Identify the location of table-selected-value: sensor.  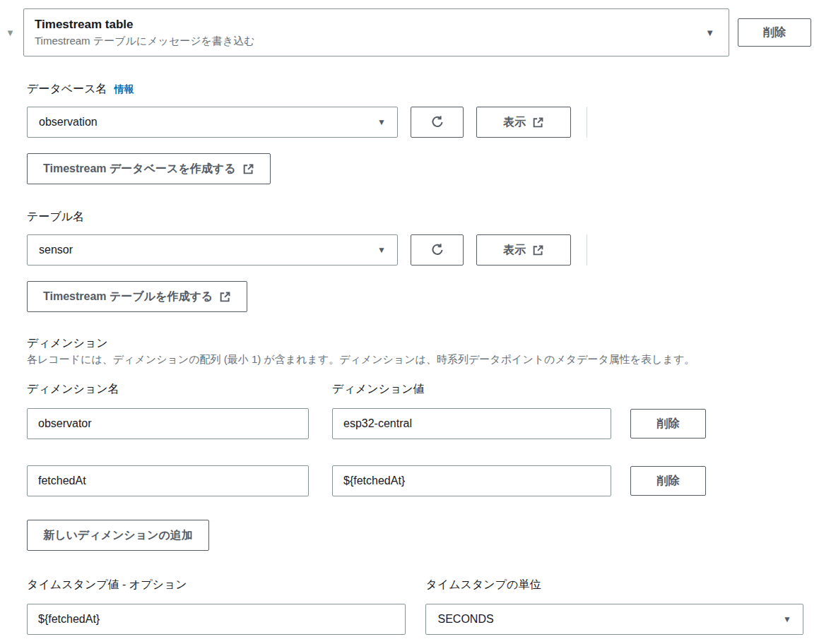
(205, 250).